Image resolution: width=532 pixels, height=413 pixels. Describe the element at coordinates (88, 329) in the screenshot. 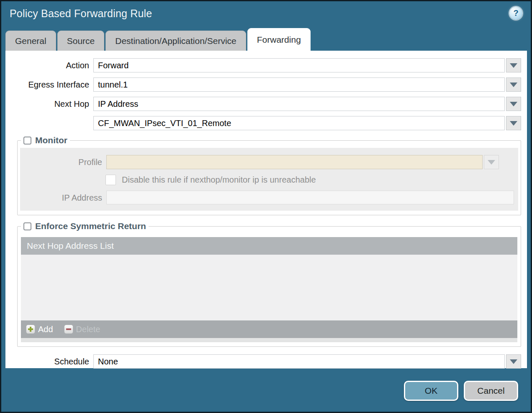

I see `delete-button-label: Delete` at that location.